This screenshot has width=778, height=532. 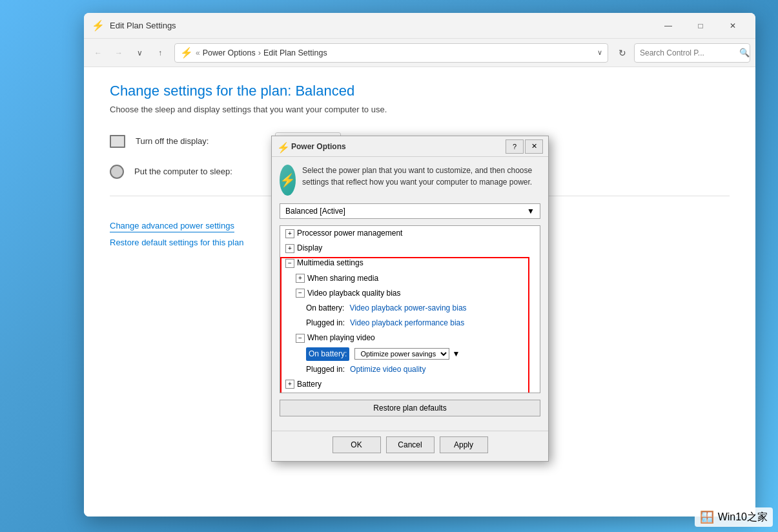 I want to click on plan-dropdown-value: Balanced [Active], so click(x=315, y=211).